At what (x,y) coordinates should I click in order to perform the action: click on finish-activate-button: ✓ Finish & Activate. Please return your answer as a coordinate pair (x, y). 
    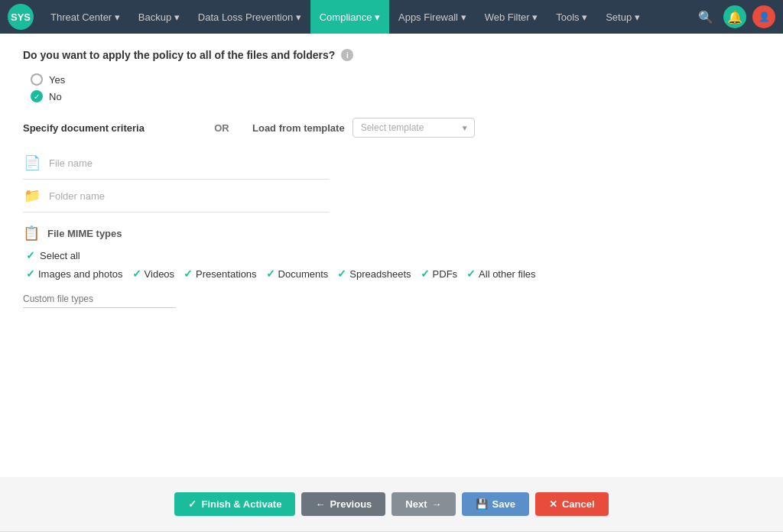
    Looking at the image, I should click on (235, 504).